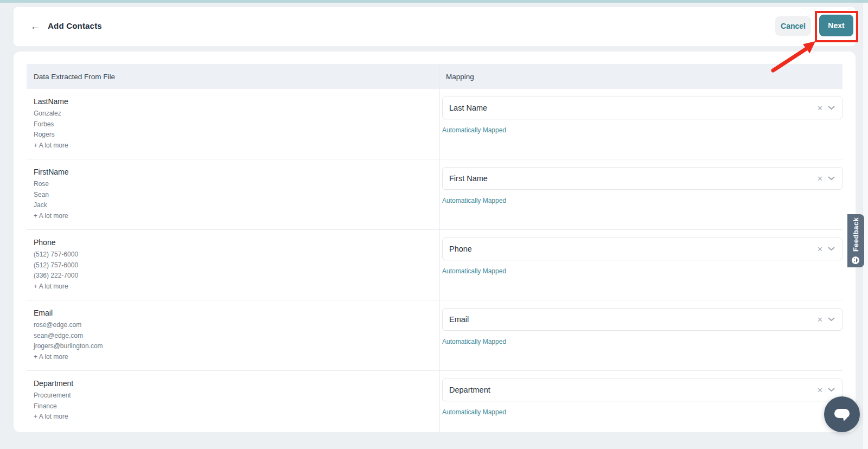 The height and width of the screenshot is (449, 868). I want to click on table-row: Email rose@edge.com sean@edge.com jroger…, so click(435, 336).